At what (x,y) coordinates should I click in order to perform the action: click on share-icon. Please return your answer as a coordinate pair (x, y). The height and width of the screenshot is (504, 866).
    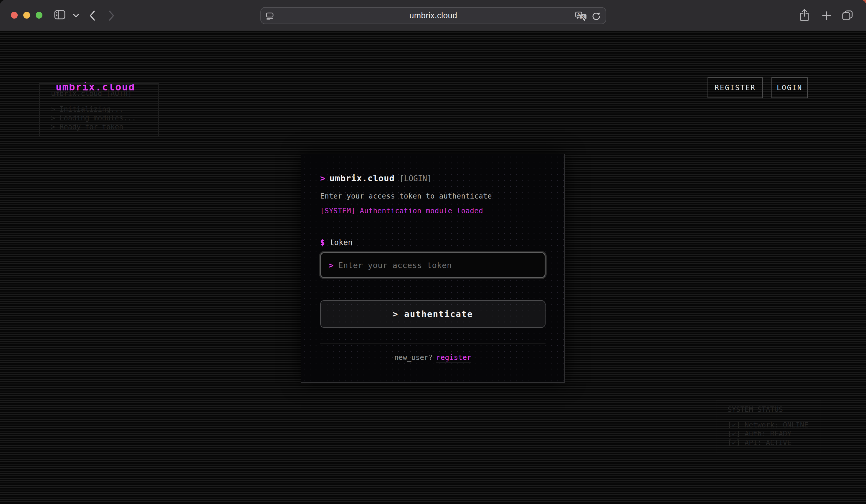
    Looking at the image, I should click on (804, 15).